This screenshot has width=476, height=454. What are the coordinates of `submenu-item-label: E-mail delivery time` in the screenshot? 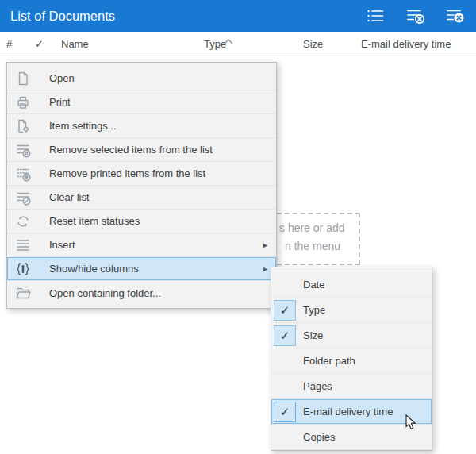 It's located at (344, 411).